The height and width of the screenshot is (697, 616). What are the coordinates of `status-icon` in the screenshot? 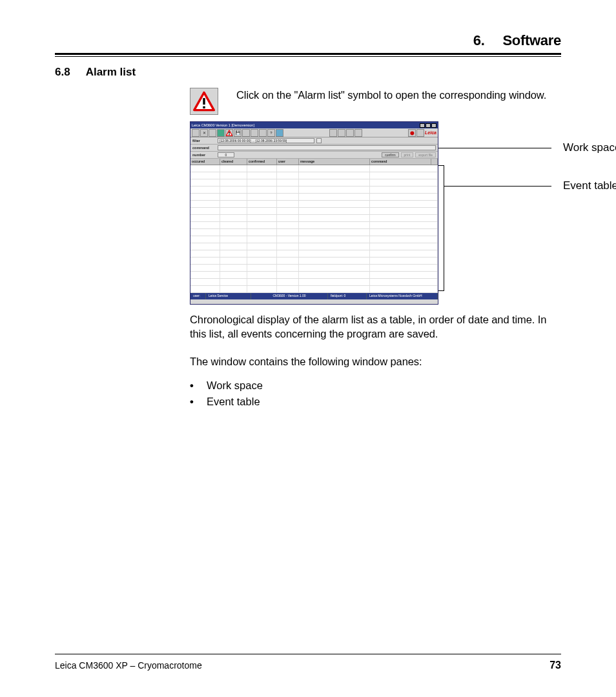 It's located at (420, 133).